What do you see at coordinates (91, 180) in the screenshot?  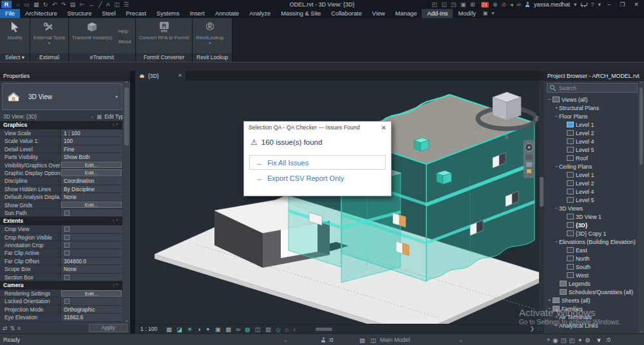 I see `property-value: Coordination` at bounding box center [91, 180].